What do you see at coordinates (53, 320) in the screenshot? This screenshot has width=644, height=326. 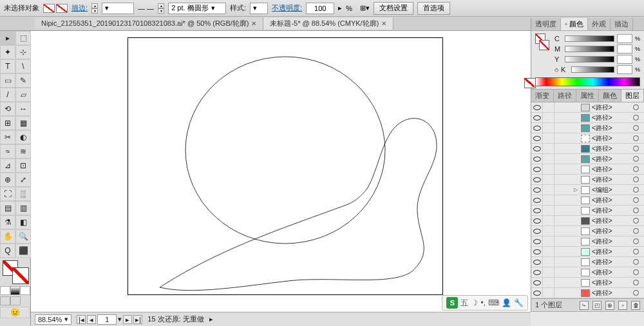 I see `zoom-field: 88.54% ▾` at bounding box center [53, 320].